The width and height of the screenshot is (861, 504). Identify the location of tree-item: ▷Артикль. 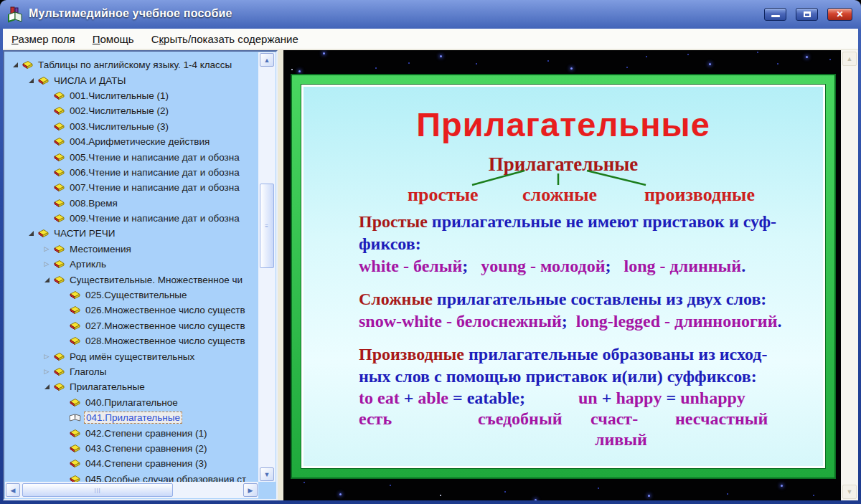
(132, 264).